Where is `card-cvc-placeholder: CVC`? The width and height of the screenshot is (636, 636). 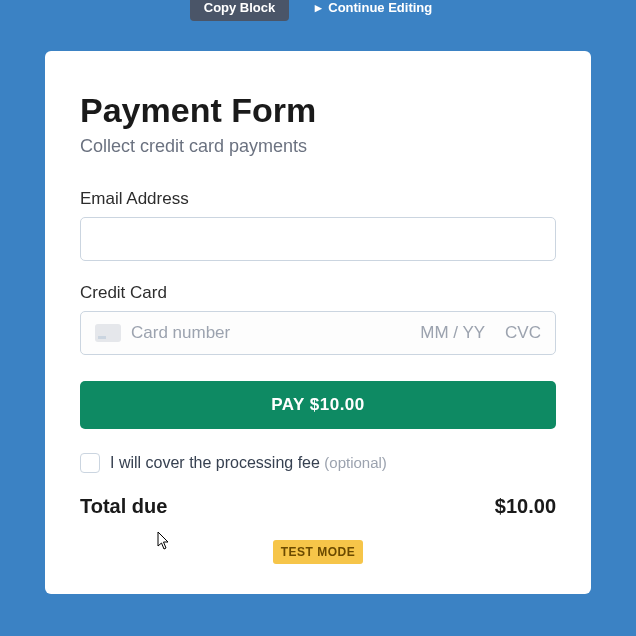 card-cvc-placeholder: CVC is located at coordinates (523, 333).